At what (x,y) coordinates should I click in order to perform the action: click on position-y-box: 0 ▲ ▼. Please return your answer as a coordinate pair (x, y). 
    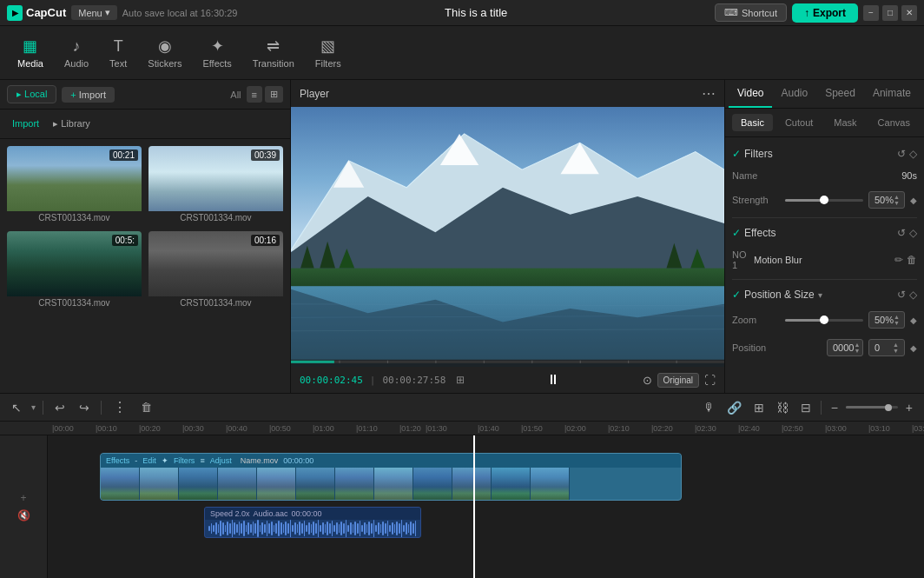
    Looking at the image, I should click on (887, 348).